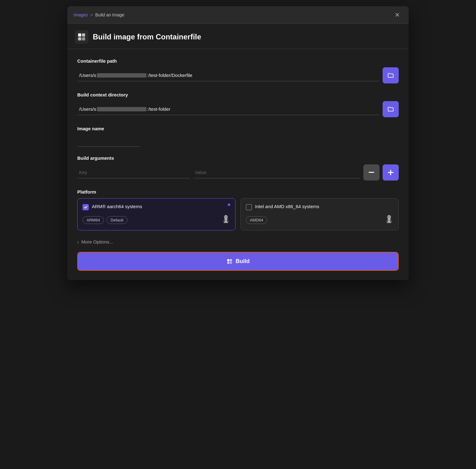  What do you see at coordinates (156, 220) in the screenshot?
I see `arm64-card-footer: ARM64 Default` at bounding box center [156, 220].